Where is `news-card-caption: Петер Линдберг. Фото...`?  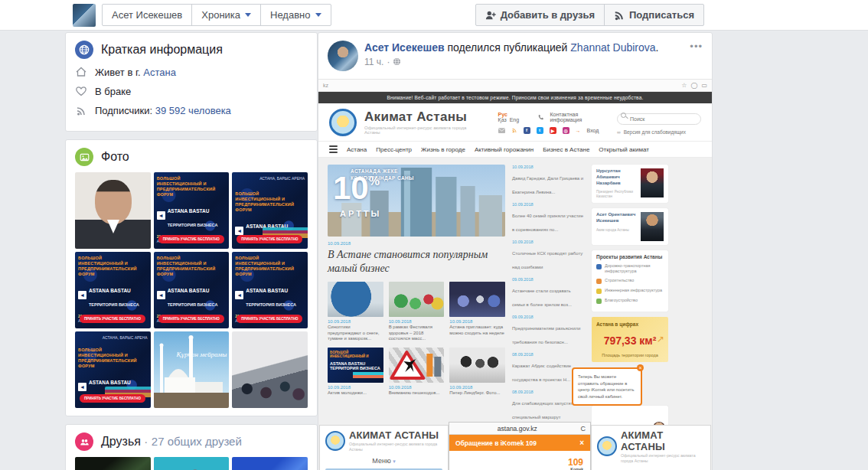
news-card-caption: Петер Линдберг. Фото... is located at coordinates (478, 393).